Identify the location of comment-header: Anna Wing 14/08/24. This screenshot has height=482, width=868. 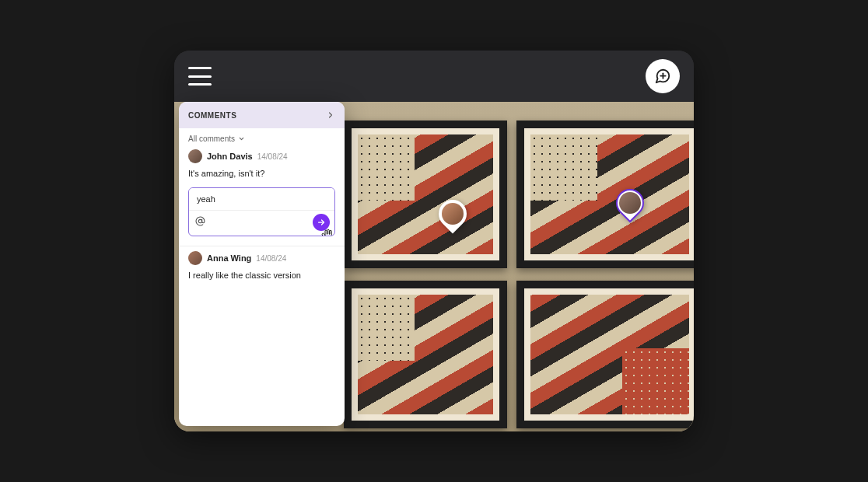
(261, 258).